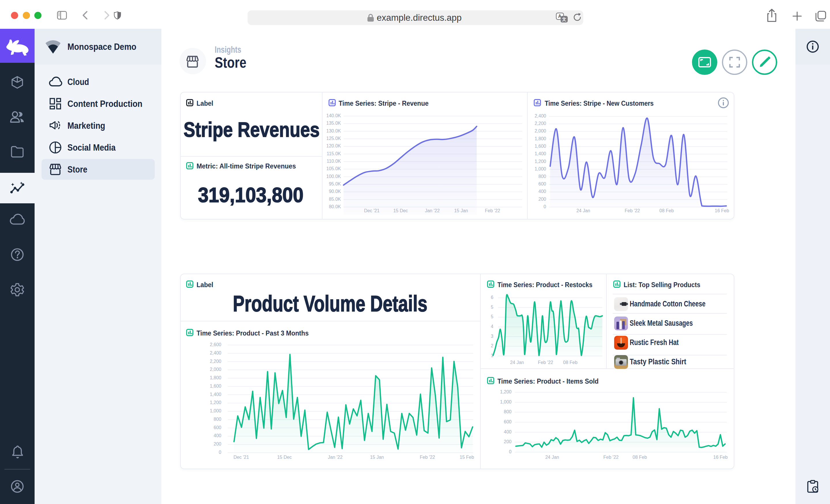 This screenshot has width=830, height=504. Describe the element at coordinates (251, 195) in the screenshot. I see `svg-text: 319,103,800` at that location.